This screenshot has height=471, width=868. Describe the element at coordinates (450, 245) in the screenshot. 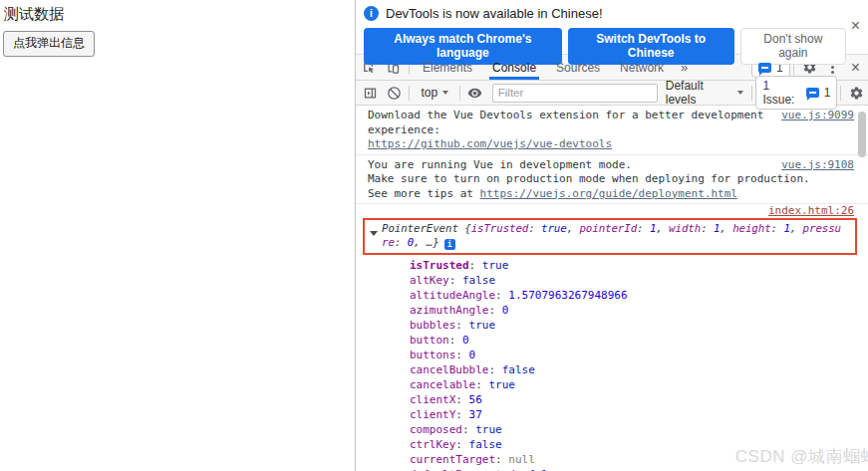

I see `value-info-icon: i` at that location.